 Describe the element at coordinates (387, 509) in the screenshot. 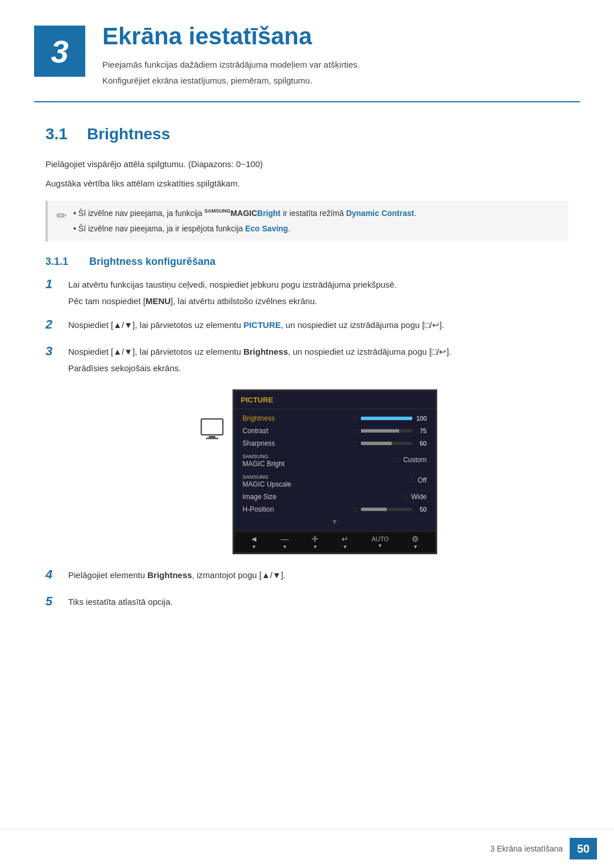

I see `h-position-track` at that location.